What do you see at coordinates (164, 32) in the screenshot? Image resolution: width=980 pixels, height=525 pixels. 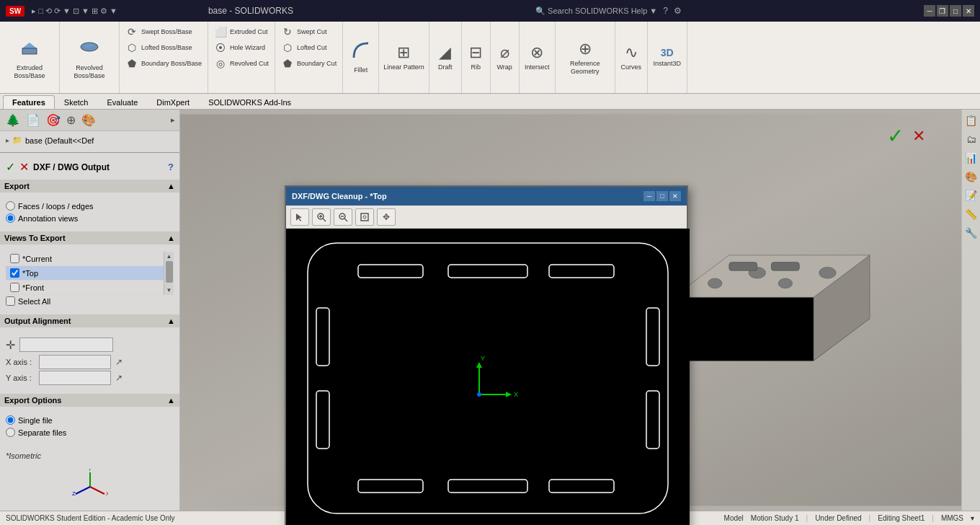 I see `swept-boss-button: ⟳ Swept Boss/Base` at bounding box center [164, 32].